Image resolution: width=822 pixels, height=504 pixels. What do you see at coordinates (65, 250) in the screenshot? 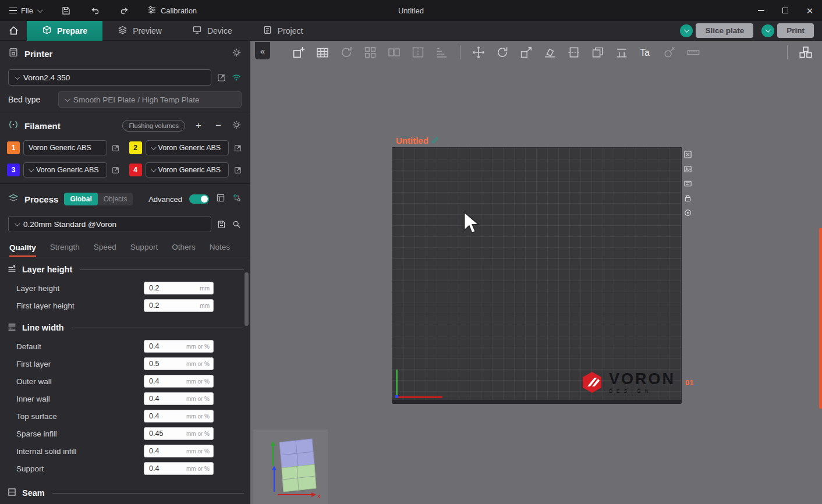
I see `tab-strength: Strength` at bounding box center [65, 250].